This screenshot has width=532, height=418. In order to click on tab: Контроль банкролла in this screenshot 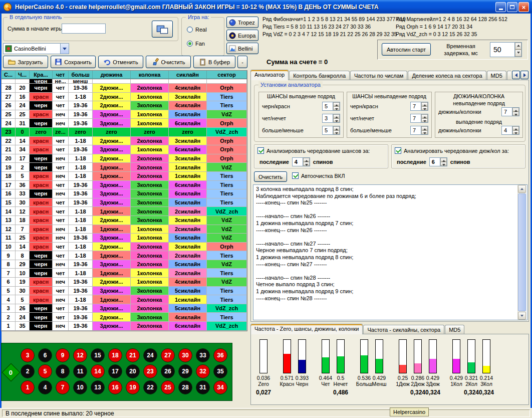, I will do `click(320, 75)`.